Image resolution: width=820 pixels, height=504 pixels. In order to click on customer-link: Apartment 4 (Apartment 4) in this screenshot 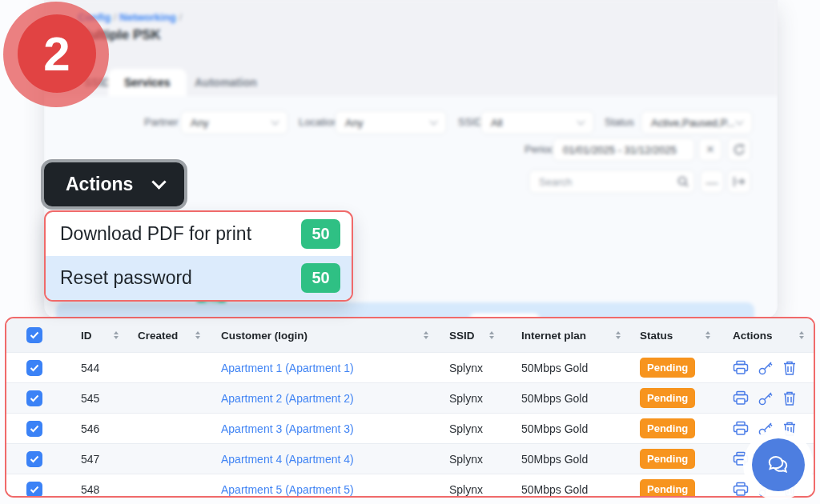, I will do `click(287, 459)`.